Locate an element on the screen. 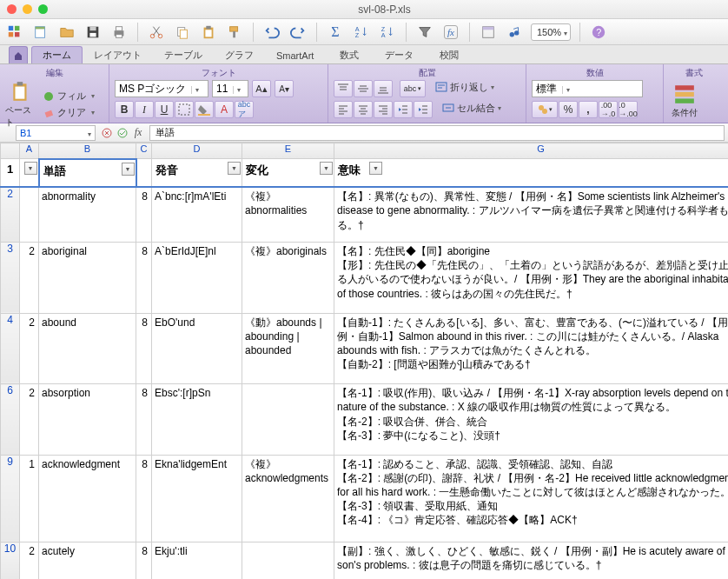  cell-B1: 単語▼ is located at coordinates (88, 174).